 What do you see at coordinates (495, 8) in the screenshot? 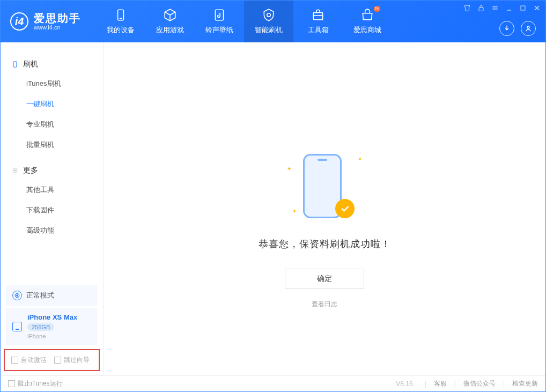
I see `menu-icon` at bounding box center [495, 8].